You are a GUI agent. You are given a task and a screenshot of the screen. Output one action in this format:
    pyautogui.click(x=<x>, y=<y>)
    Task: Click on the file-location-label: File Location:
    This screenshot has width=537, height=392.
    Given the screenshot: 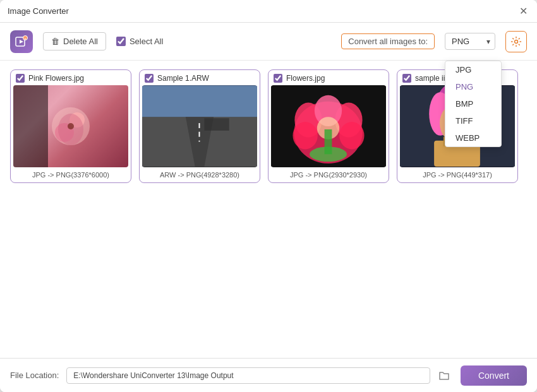 What is the action you would take?
    pyautogui.click(x=34, y=375)
    